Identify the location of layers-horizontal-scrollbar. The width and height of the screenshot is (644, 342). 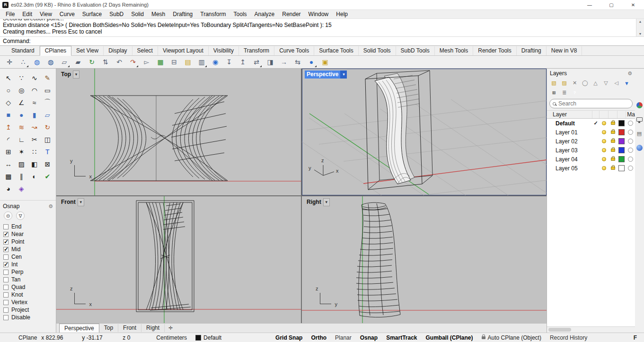
(591, 329).